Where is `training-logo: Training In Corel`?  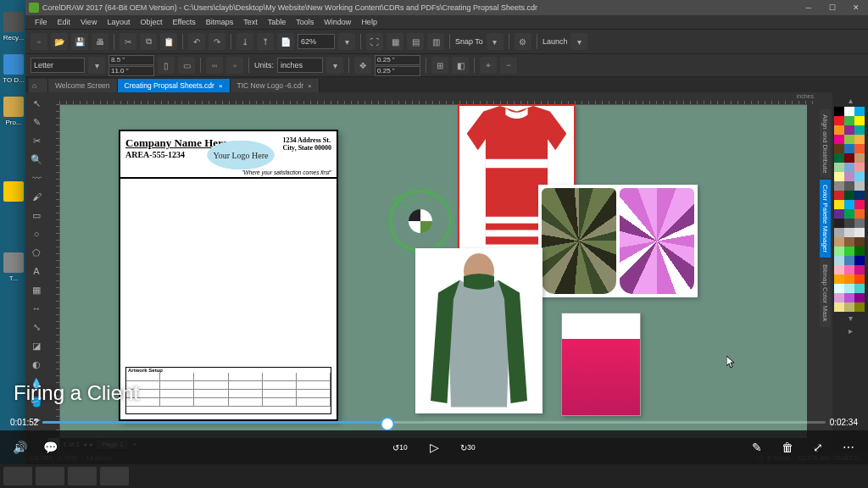 training-logo: Training In Corel is located at coordinates (420, 221).